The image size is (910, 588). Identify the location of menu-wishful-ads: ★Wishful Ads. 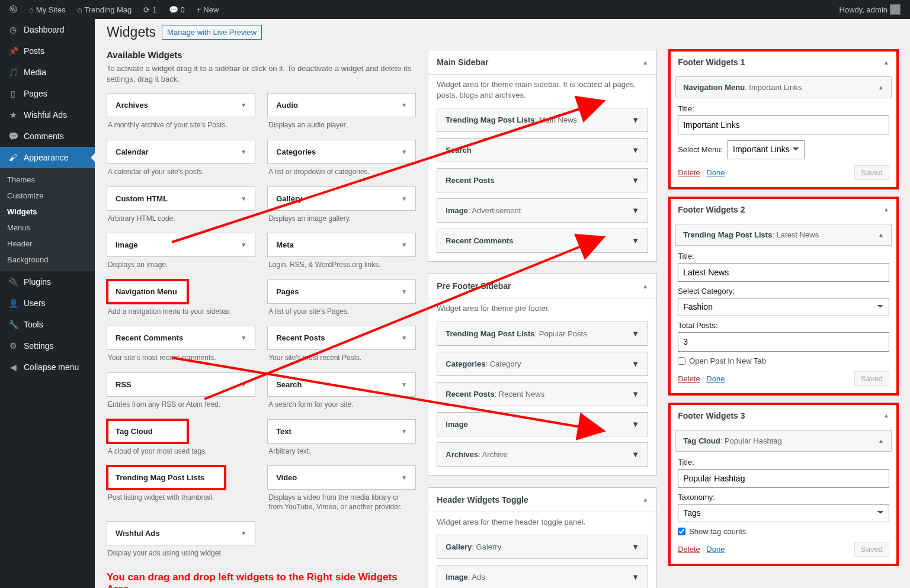
(47, 115).